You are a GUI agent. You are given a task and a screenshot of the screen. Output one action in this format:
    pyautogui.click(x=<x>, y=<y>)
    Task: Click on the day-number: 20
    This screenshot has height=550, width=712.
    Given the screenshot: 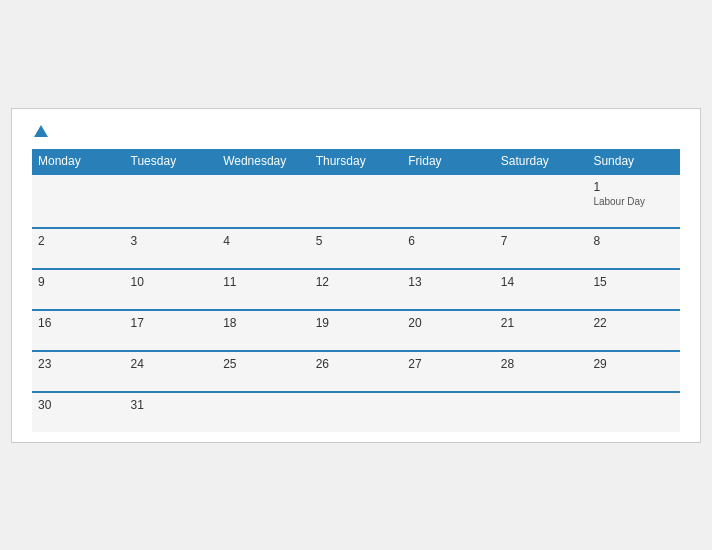 What is the action you would take?
    pyautogui.click(x=448, y=323)
    